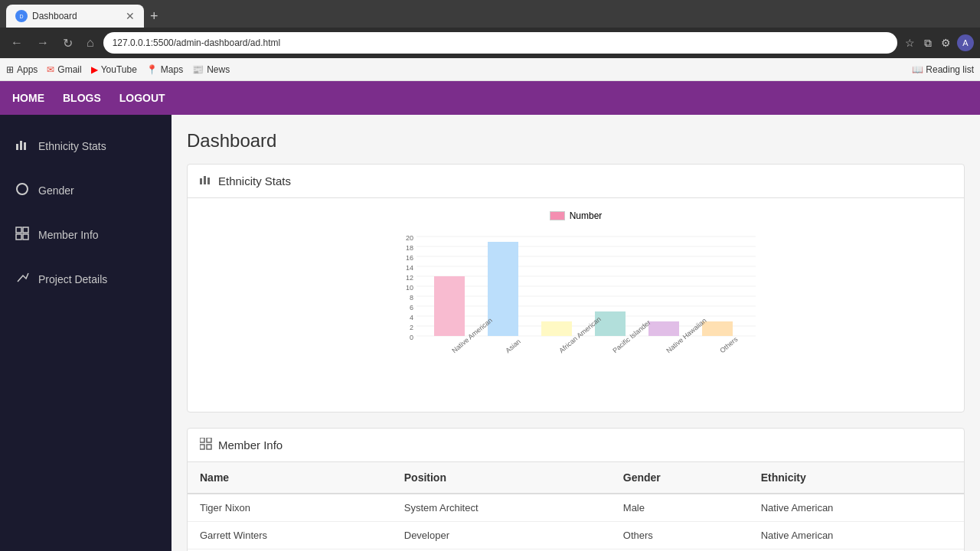 The width and height of the screenshot is (980, 551). I want to click on svg-text: 14, so click(410, 268).